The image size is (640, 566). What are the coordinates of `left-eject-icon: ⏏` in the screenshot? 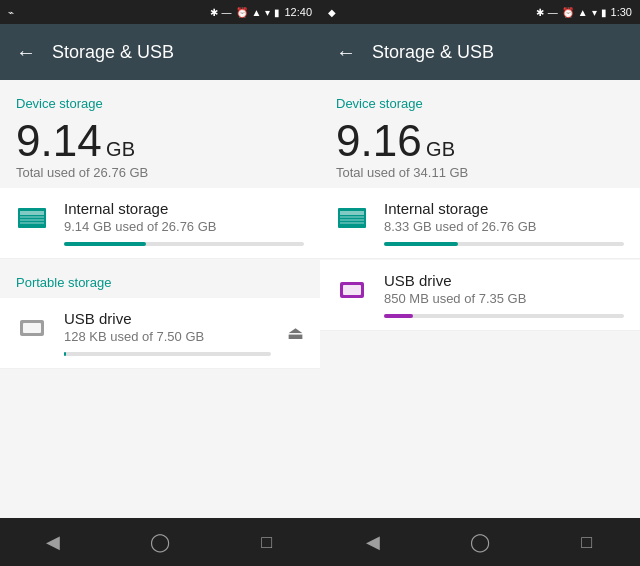 It's located at (296, 333).